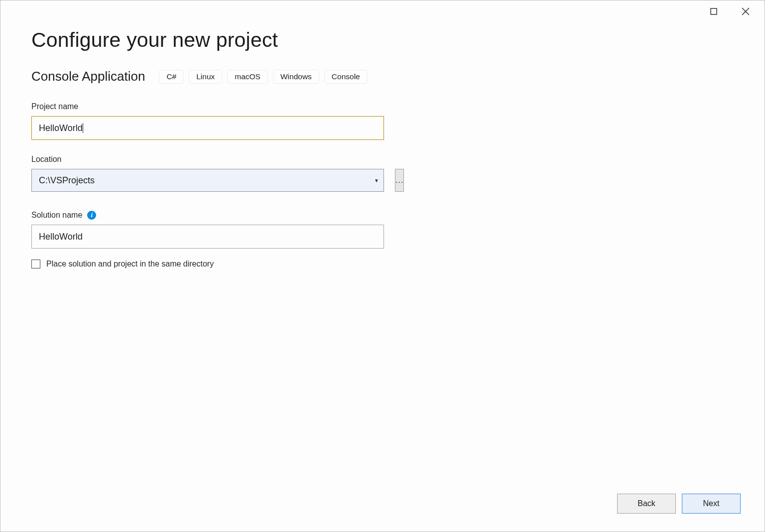 This screenshot has width=765, height=532. I want to click on info-icon: i, so click(92, 215).